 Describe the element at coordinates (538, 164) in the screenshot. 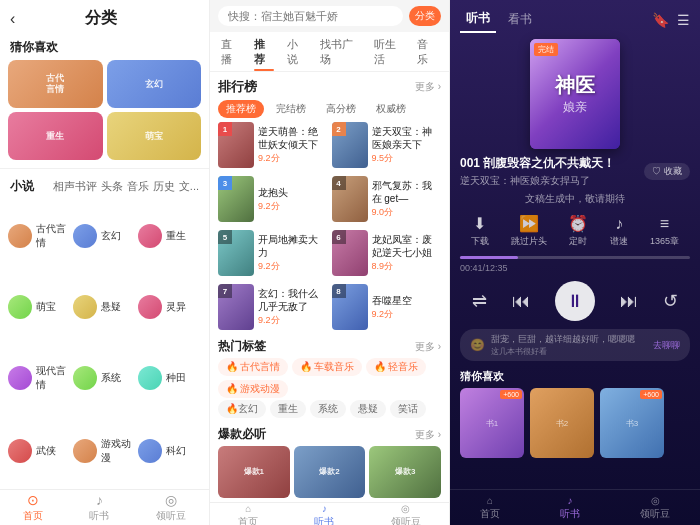

I see `episode-title: 001 剖腹毁容之仇不共戴天！` at that location.